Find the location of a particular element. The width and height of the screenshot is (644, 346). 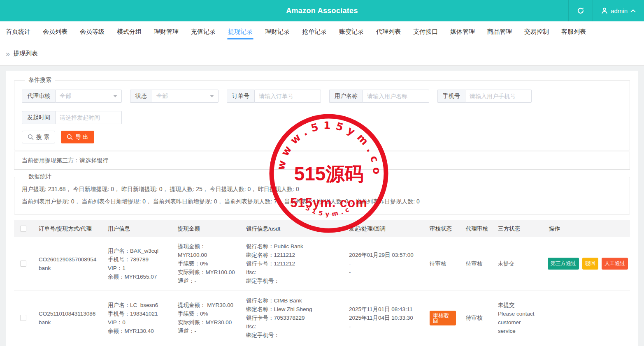

action-button-0: 第三方通过 is located at coordinates (564, 264).